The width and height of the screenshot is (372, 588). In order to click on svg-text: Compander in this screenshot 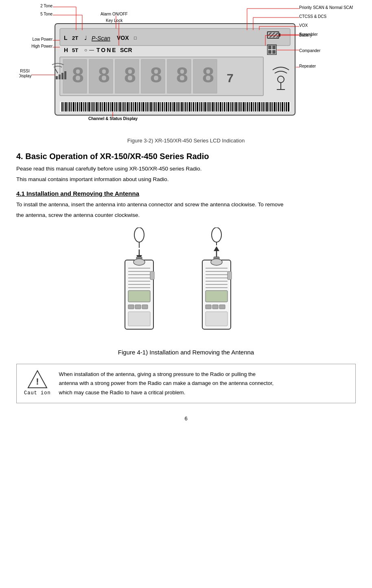, I will do `click(310, 50)`.